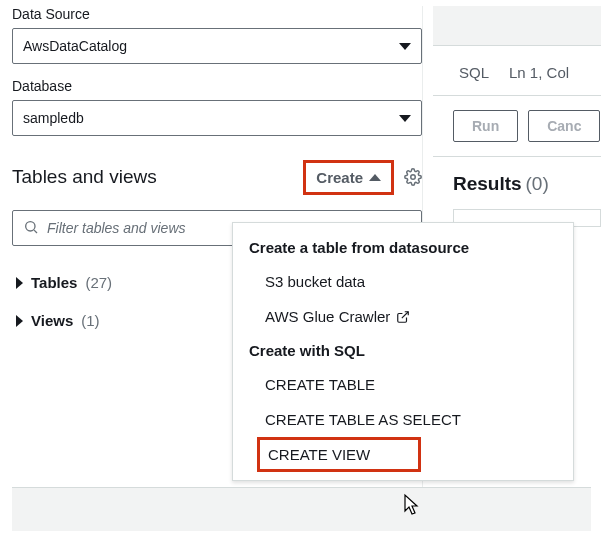 The height and width of the screenshot is (541, 611). I want to click on views-label: Views, so click(52, 320).